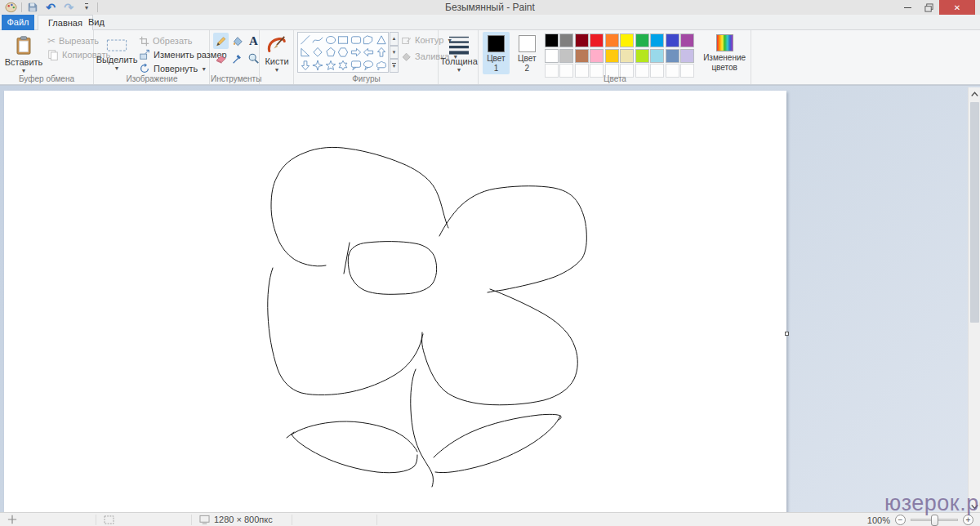  Describe the element at coordinates (394, 39) in the screenshot. I see `shapes-scroll-up-button: ▲` at that location.